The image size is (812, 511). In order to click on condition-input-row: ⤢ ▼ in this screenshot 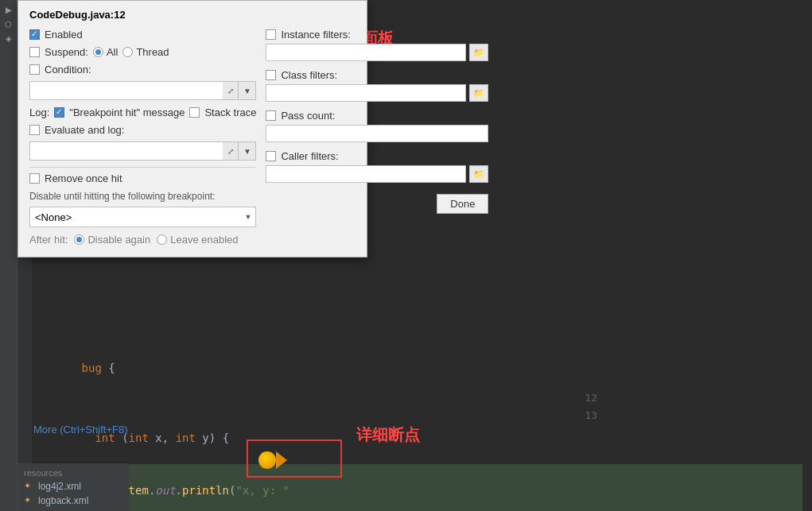, I will do `click(143, 91)`.